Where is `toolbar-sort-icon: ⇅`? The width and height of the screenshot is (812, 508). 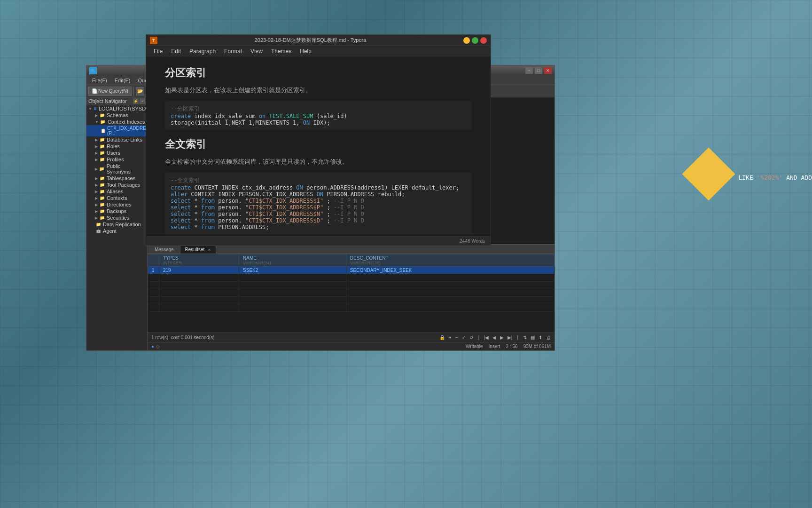 toolbar-sort-icon: ⇅ is located at coordinates (525, 338).